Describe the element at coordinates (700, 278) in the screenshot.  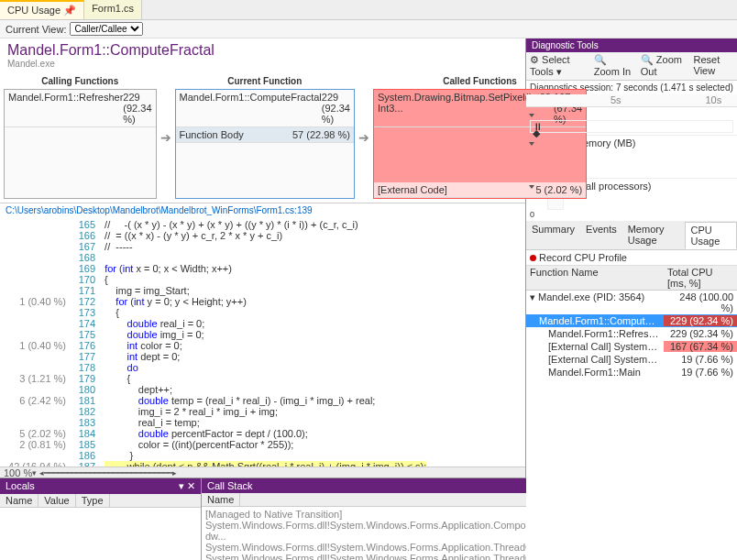
I see `col-total-cpu: Total CPU [ms, %]` at that location.